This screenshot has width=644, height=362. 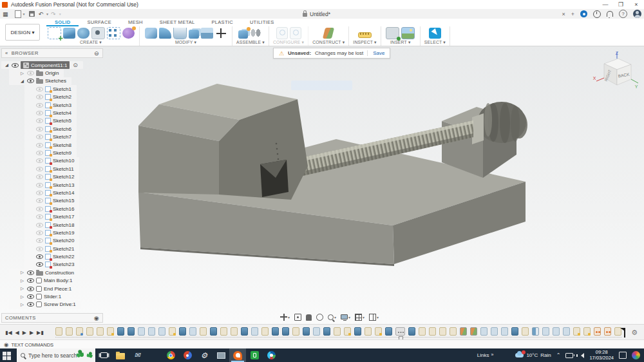 I want to click on view-cube: Z RIGHT BACK X Y, so click(x=614, y=72).